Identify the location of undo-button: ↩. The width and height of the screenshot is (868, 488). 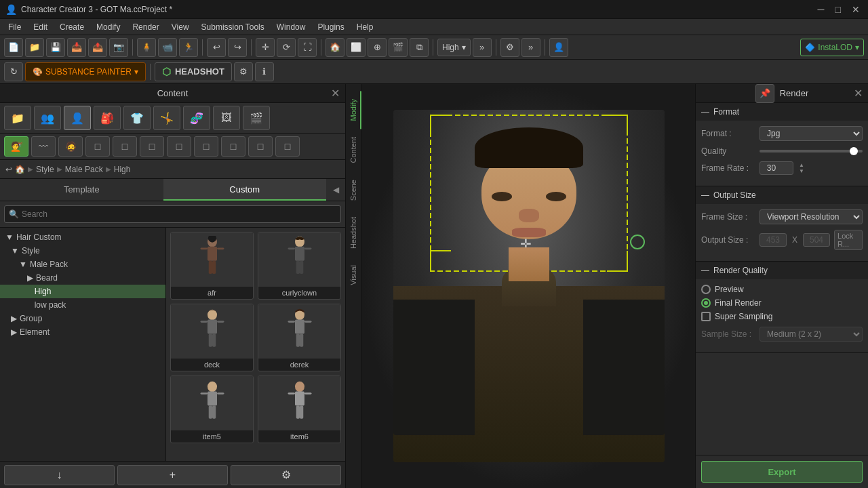
(216, 47).